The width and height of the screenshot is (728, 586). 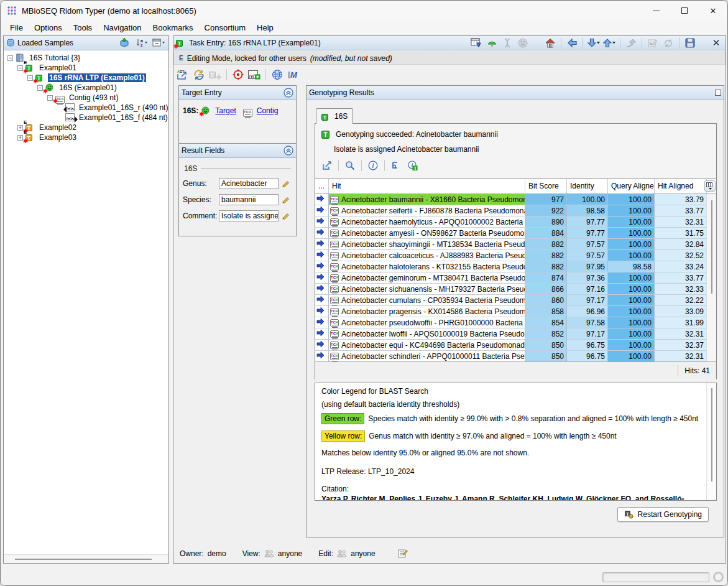 What do you see at coordinates (86, 78) in the screenshot?
I see `tree-item: −T✱16S rRNA LTP (Example01)` at bounding box center [86, 78].